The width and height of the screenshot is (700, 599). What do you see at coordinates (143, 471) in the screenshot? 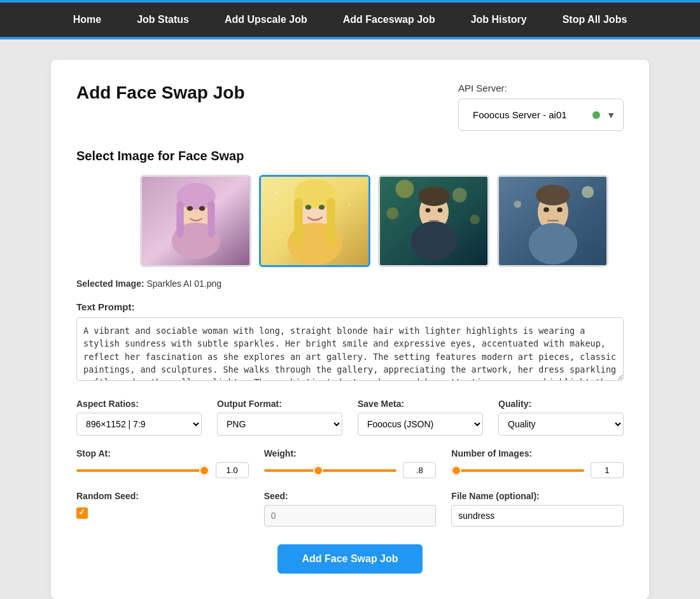
I see `stop-at-slider` at bounding box center [143, 471].